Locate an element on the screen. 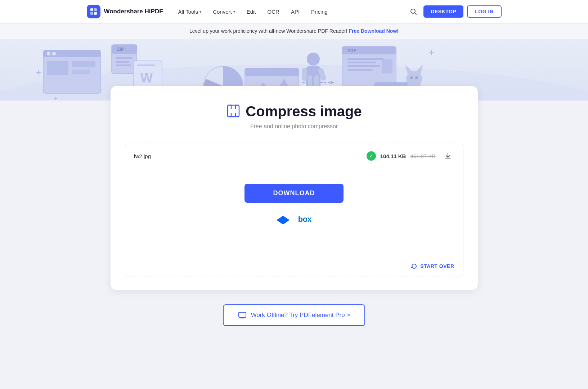 This screenshot has height=389, width=588. dropbox-button is located at coordinates (283, 219).